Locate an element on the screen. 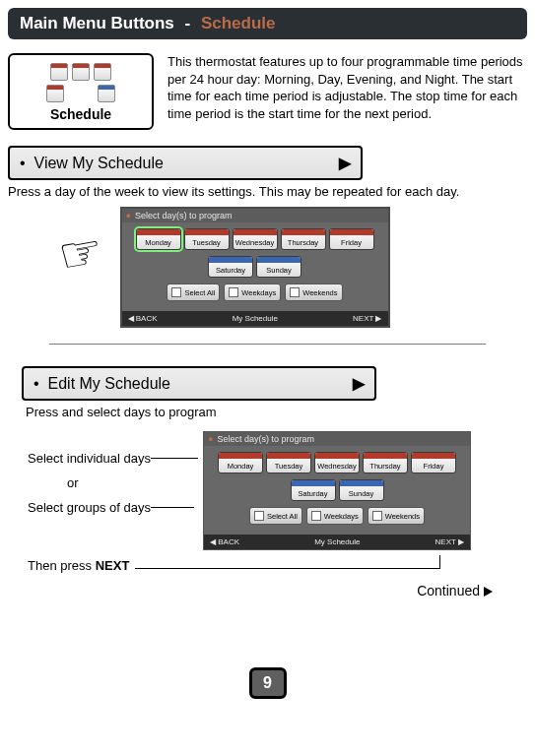 The width and height of the screenshot is (535, 756). section-divider is located at coordinates (268, 345).